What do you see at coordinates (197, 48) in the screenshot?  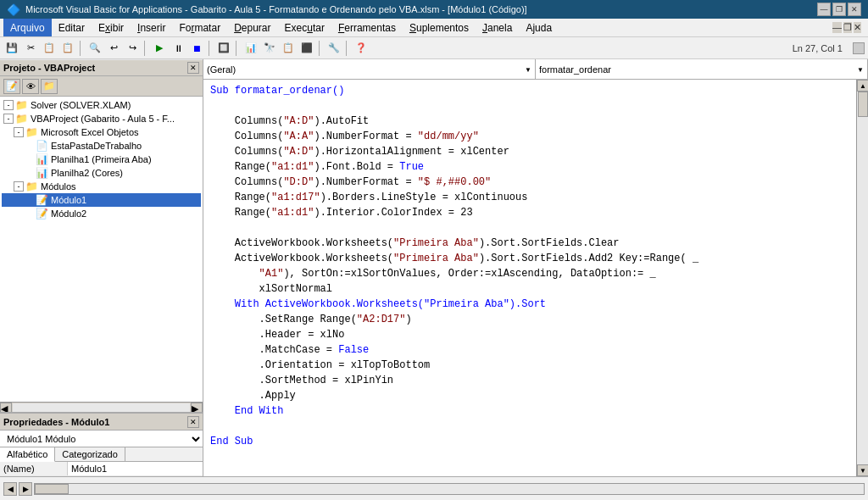 I see `tb-stop-btn: ⏹` at bounding box center [197, 48].